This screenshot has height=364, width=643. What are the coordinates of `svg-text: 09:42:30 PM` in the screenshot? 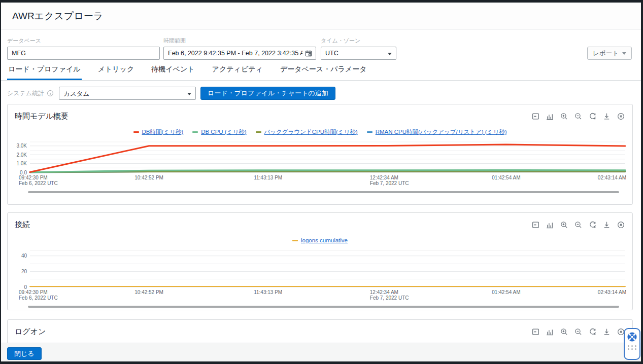 It's located at (33, 292).